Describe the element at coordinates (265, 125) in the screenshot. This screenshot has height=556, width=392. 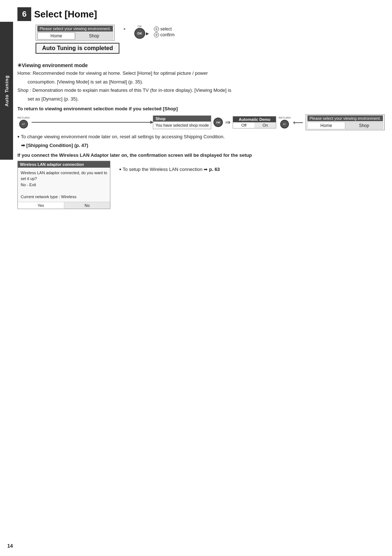
I see `demo-option-on: On` at that location.